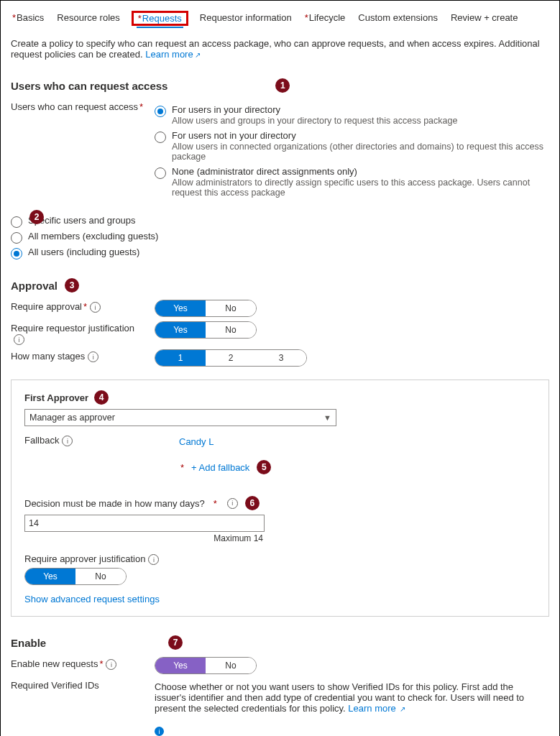  I want to click on first-approver-title: First Approver, so click(56, 398).